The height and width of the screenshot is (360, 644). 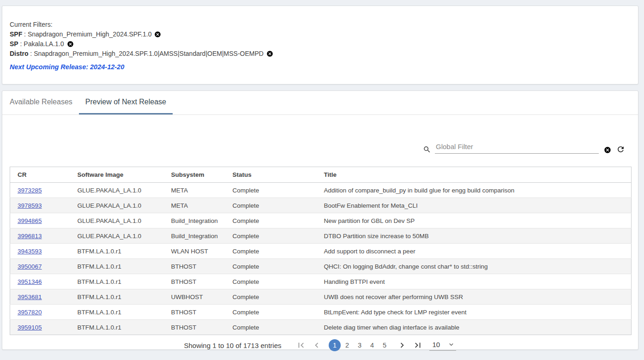 What do you see at coordinates (40, 267) in the screenshot?
I see `cell-cr: 3950067` at bounding box center [40, 267].